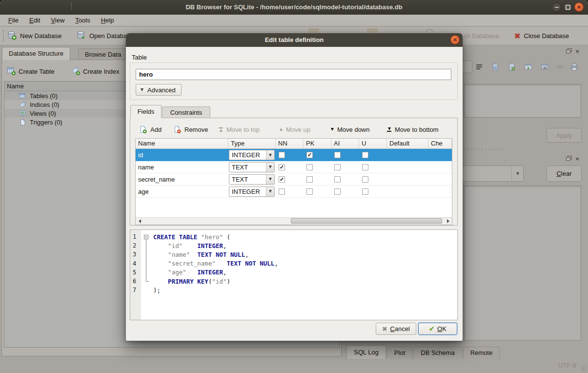  What do you see at coordinates (574, 67) in the screenshot?
I see `print-icon` at bounding box center [574, 67].